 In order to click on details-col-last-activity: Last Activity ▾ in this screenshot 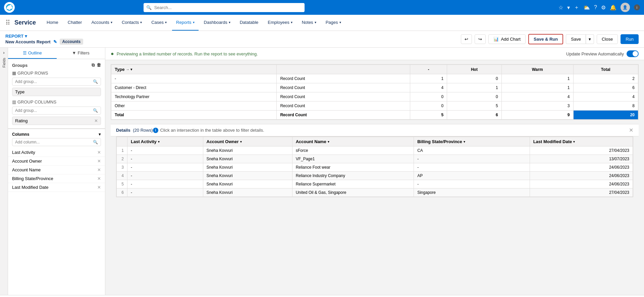, I will do `click(165, 142)`.